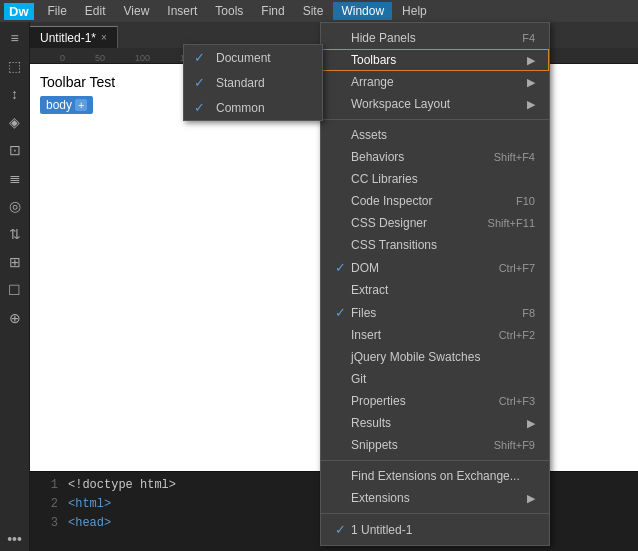 This screenshot has height=551, width=638. Describe the element at coordinates (19, 12) in the screenshot. I see `app-logo: Dw` at that location.